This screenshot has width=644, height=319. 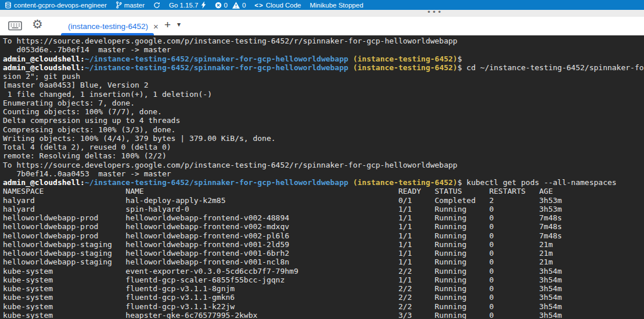 I want to click on terminal-line: halyard hal-deploy-apply-k2m85 0/1 Compl…, so click(x=323, y=201).